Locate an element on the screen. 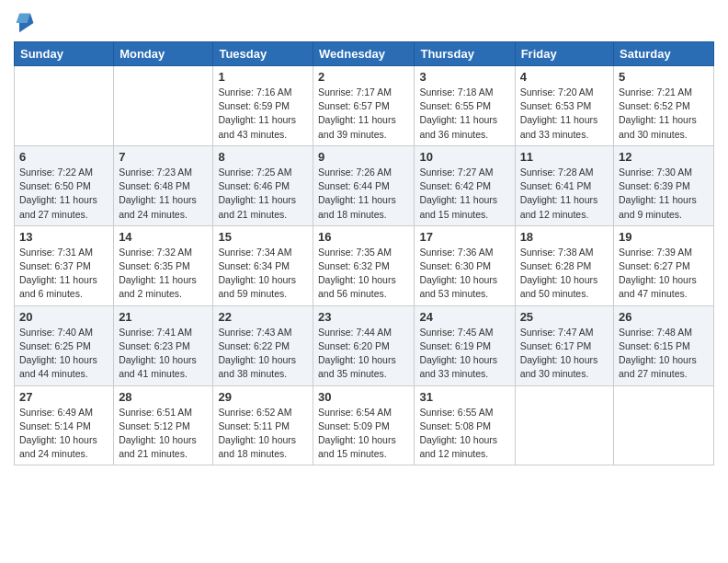 The image size is (728, 563). day-number: 10 is located at coordinates (464, 156).